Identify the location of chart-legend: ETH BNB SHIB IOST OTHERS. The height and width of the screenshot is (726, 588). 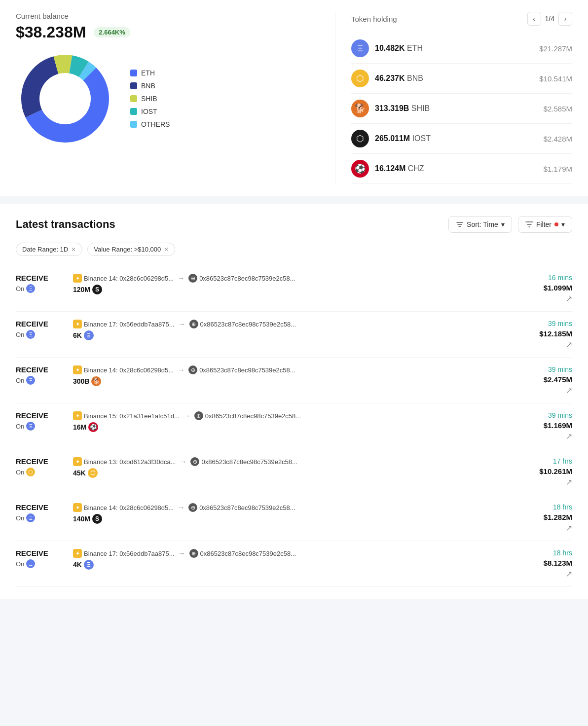
(150, 99).